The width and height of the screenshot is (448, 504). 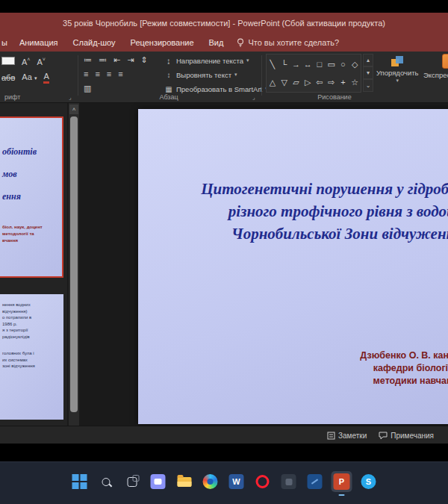 What do you see at coordinates (284, 82) in the screenshot?
I see `shape-triangle-down-icon: ▽` at bounding box center [284, 82].